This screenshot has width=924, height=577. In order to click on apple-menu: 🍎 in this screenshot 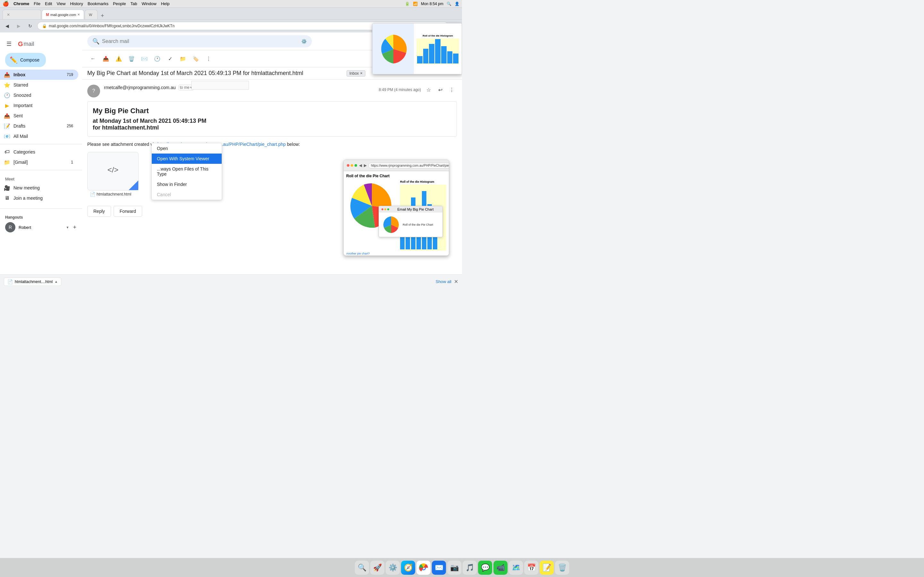, I will do `click(6, 4)`.